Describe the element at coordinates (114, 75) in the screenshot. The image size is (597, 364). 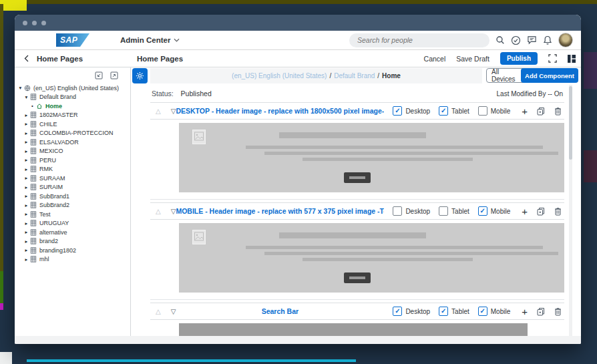
I see `expand-all-icon` at that location.